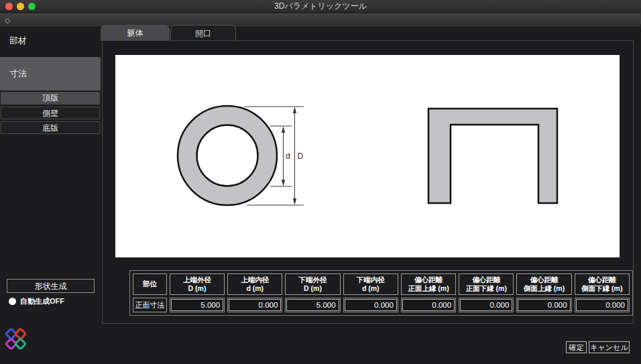 This screenshot has height=364, width=641. I want to click on window-title: 3Dパラメトリックツール, so click(320, 7).